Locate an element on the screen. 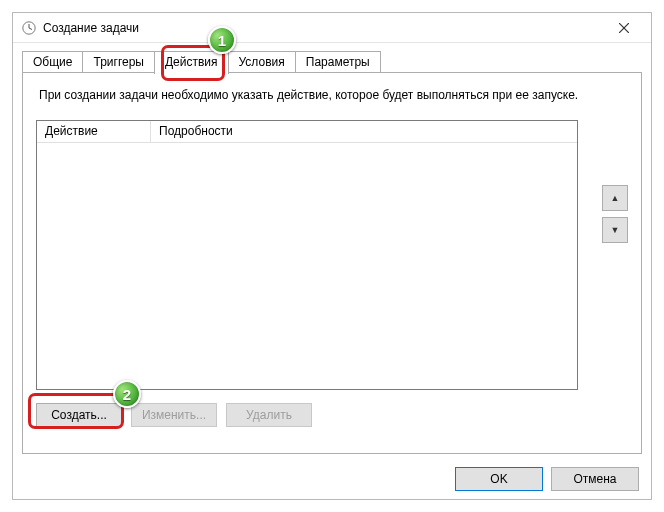  list-header: Действие Подробности is located at coordinates (307, 132).